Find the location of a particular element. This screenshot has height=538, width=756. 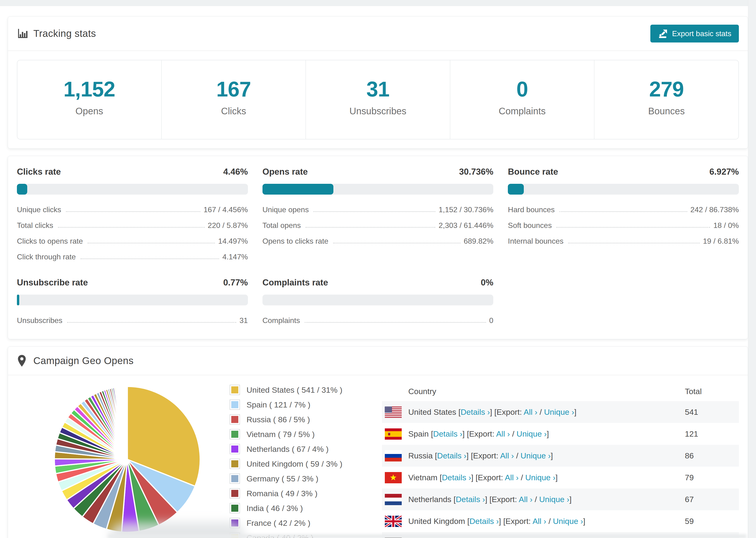

clicks-rate-value: 4.46% is located at coordinates (236, 172).